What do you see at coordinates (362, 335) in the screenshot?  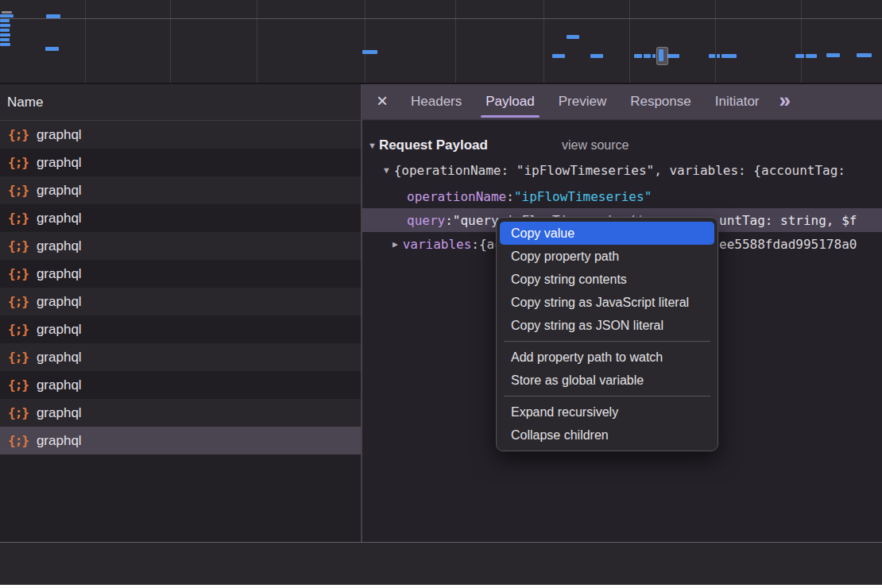 I see `pane-splitter` at bounding box center [362, 335].